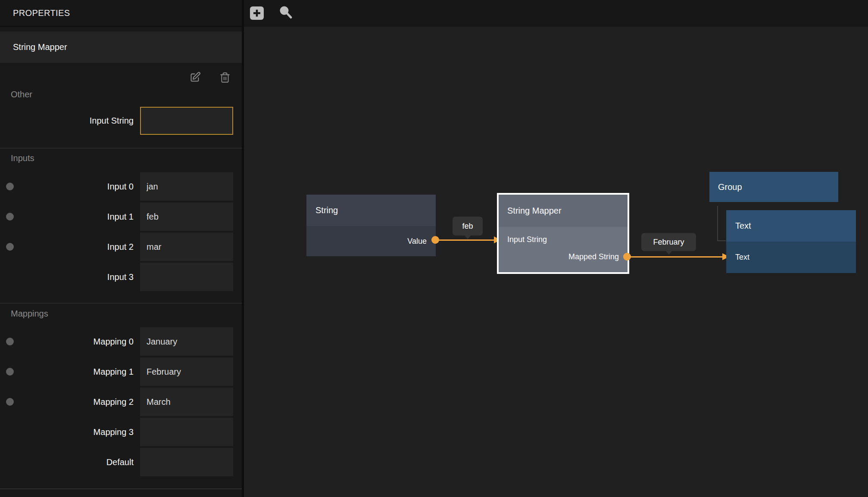  What do you see at coordinates (187, 121) in the screenshot?
I see `input-string-field` at bounding box center [187, 121].